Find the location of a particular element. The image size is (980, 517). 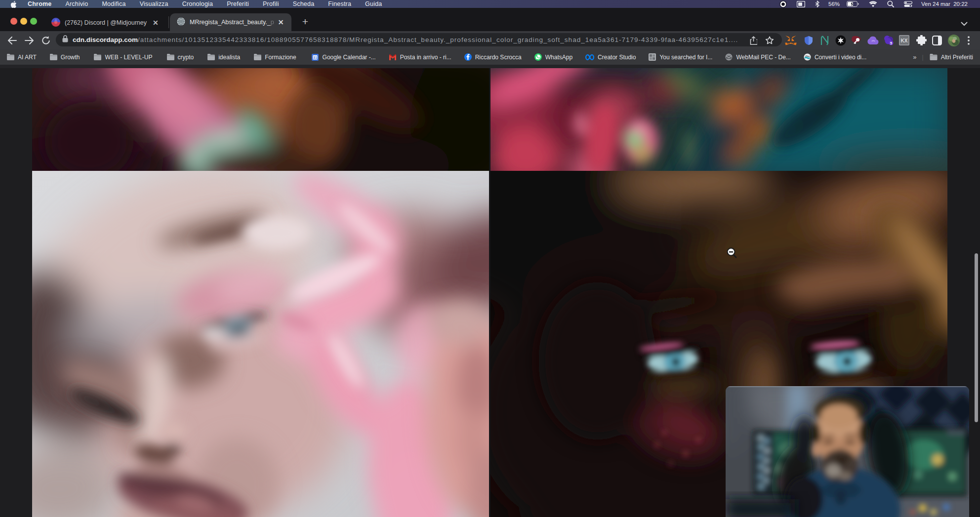

svg-text: KX is located at coordinates (904, 40).